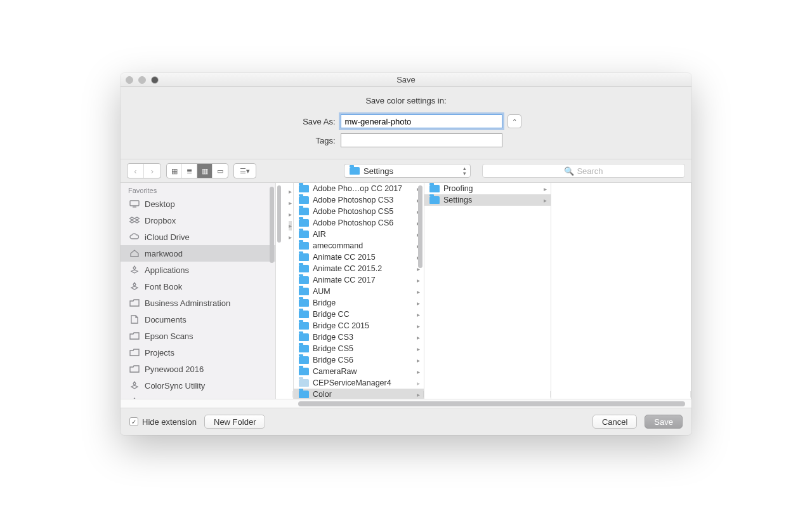 The image size is (812, 508). What do you see at coordinates (359, 291) in the screenshot?
I see `folder-row: AUM▸` at bounding box center [359, 291].